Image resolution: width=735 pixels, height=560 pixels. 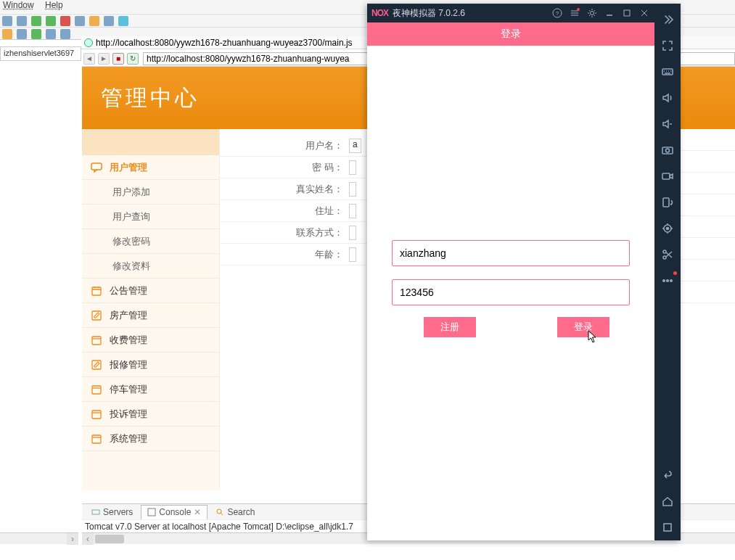 I want to click on nox-titlebar: NOX 夜神模拟器 7.0.2.6 ?, so click(x=511, y=13).